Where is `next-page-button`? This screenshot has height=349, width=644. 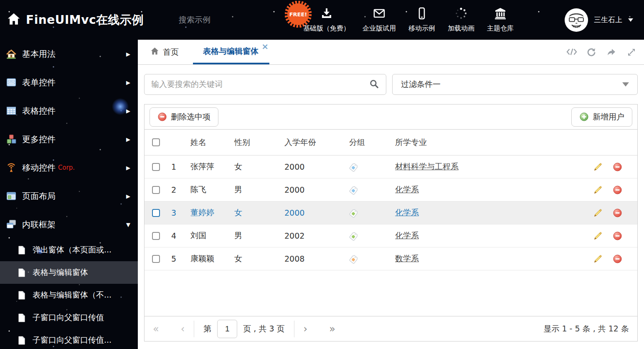 next-page-button is located at coordinates (306, 329).